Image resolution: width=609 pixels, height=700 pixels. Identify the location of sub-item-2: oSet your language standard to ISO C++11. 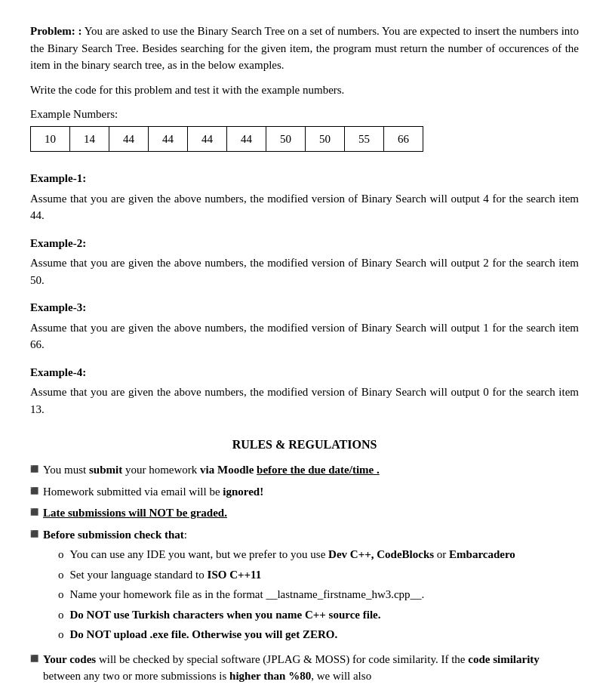
(287, 575).